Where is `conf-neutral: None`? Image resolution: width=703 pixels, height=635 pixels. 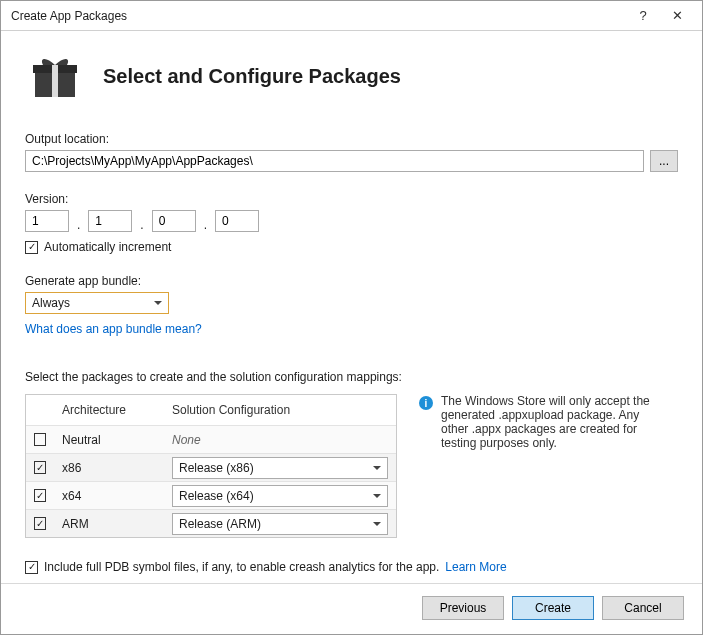
conf-neutral: None is located at coordinates (280, 440).